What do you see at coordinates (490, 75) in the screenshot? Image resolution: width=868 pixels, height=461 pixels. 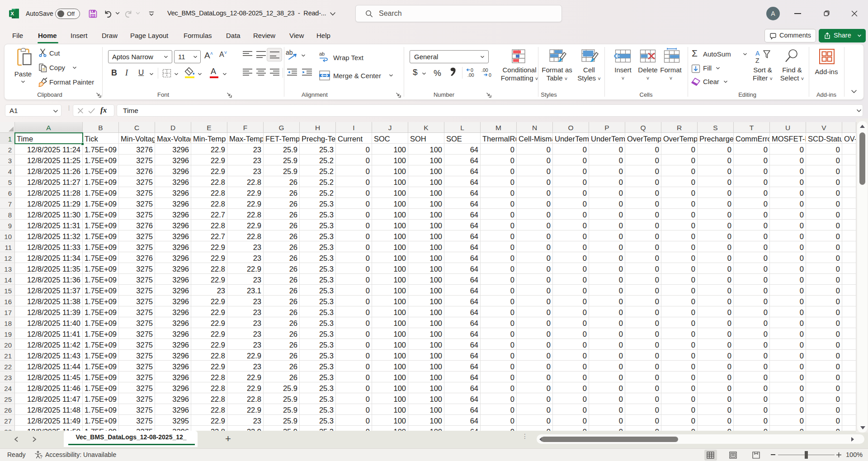 I see `svg-text: 0` at bounding box center [490, 75].